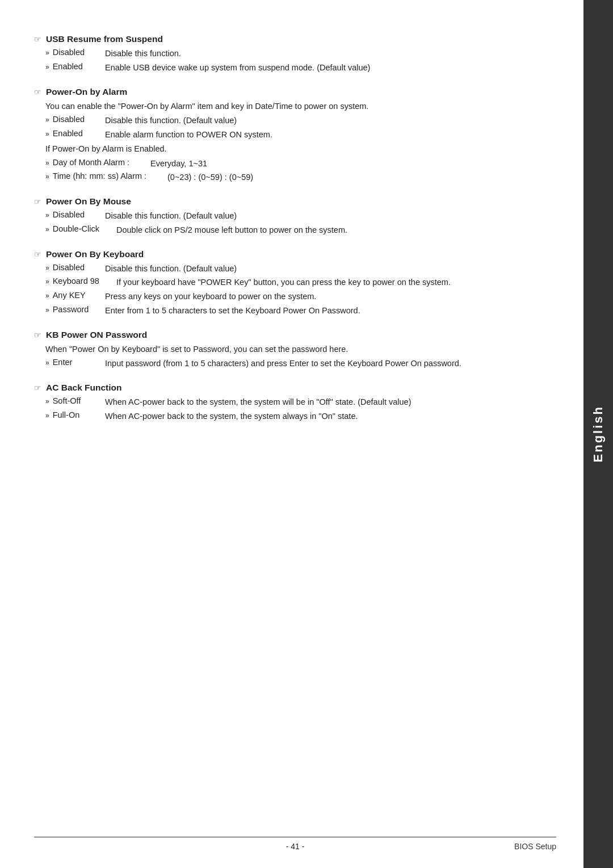 This screenshot has height=868, width=613. Describe the element at coordinates (295, 135) in the screenshot. I see `alarm-enabled-row: » Enabled Enable alarm function to POWER…` at that location.